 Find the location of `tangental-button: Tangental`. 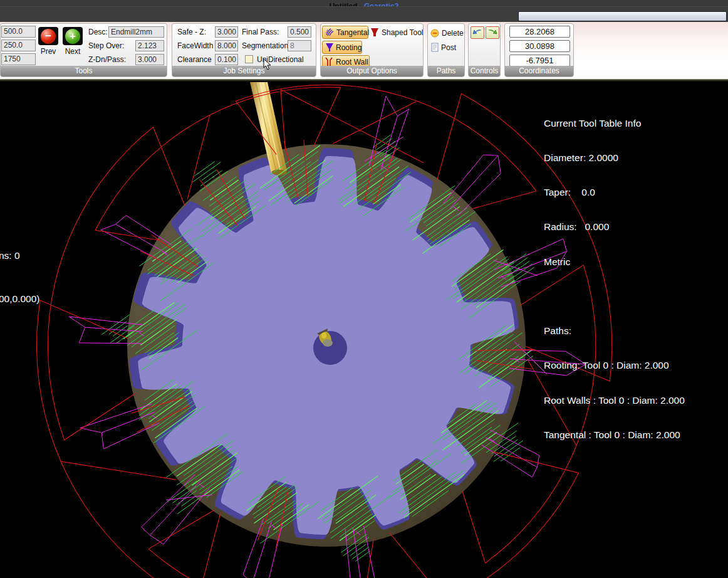

tangental-button: Tangental is located at coordinates (345, 33).